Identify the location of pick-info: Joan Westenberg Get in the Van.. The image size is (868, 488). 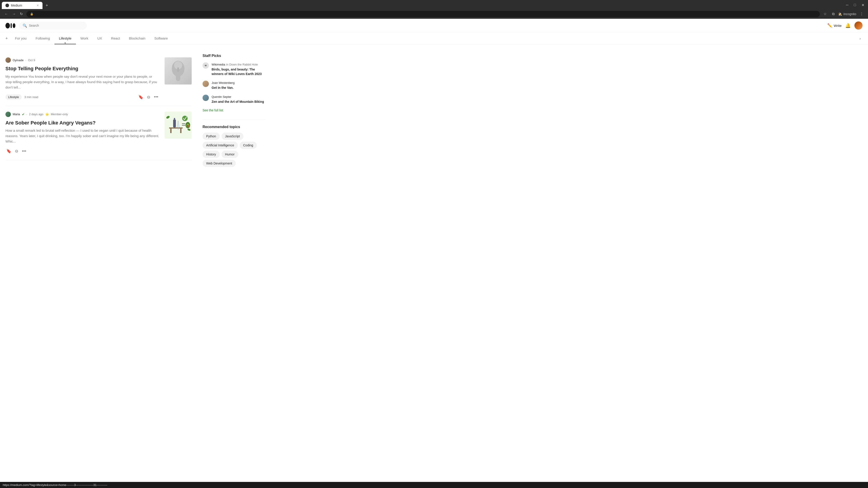
(239, 86).